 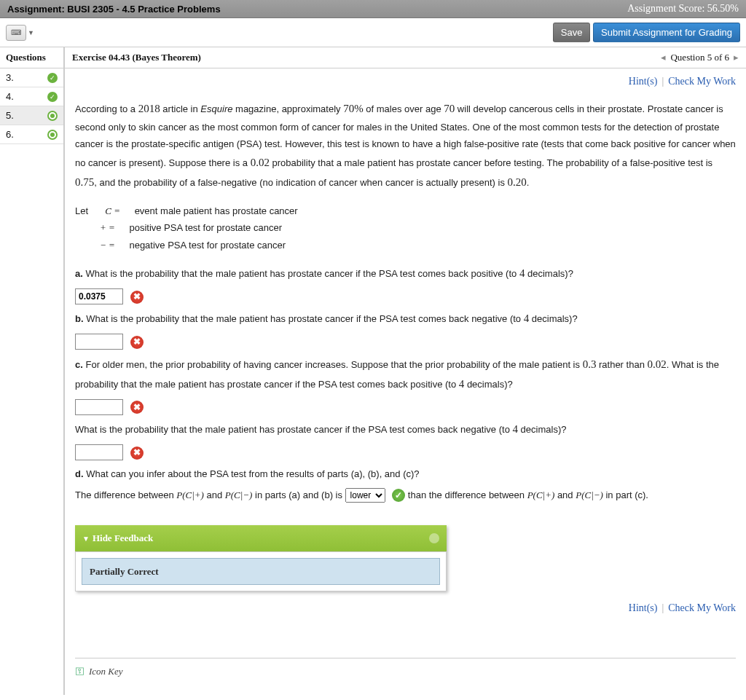 I want to click on question-row-5: 5., so click(x=32, y=116).